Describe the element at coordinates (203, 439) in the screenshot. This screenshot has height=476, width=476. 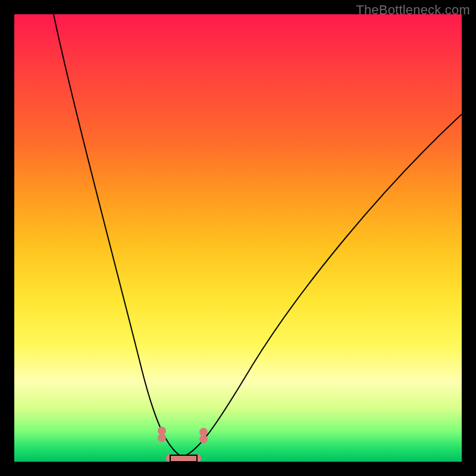
I see `marker-right-bottom` at that location.